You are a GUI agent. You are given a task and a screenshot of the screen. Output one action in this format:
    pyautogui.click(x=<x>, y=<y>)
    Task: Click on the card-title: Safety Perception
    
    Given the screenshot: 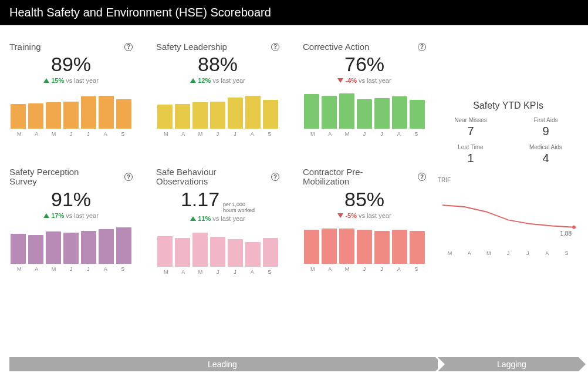 What is the action you would take?
    pyautogui.click(x=44, y=172)
    